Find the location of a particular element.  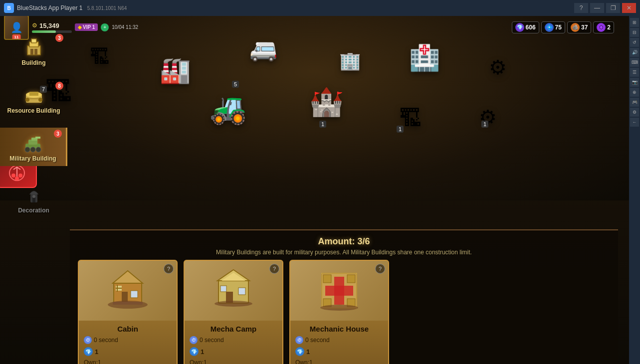

vip-badge: VIP 1 is located at coordinates (86, 27).